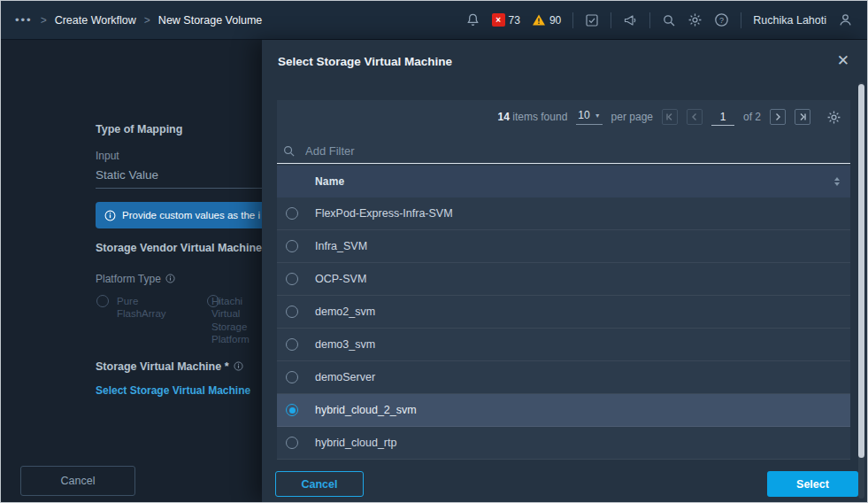 This screenshot has height=503, width=868. I want to click on user-avatar-icon, so click(846, 19).